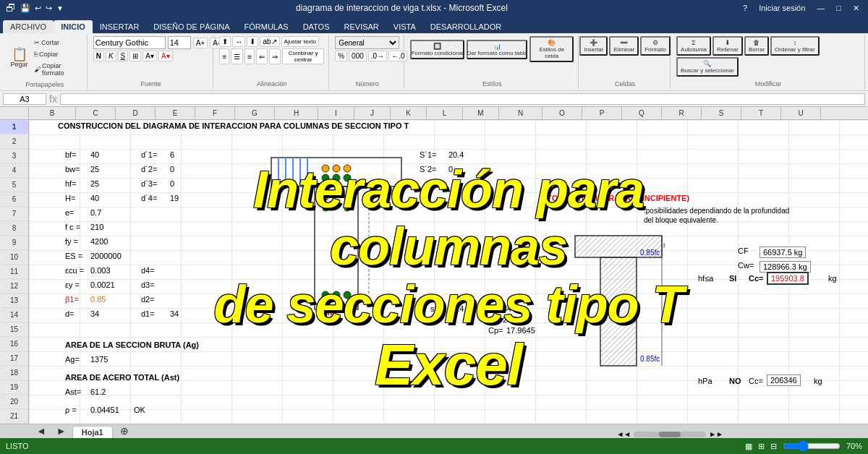 The image size is (868, 454). I want to click on italic-button: K, so click(111, 56).